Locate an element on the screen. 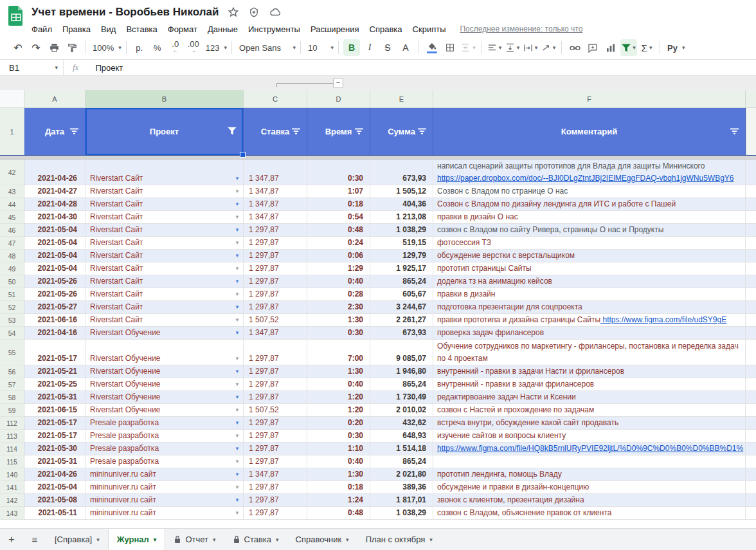 This screenshot has width=756, height=550. cell-sum: 673,93 is located at coordinates (402, 333).